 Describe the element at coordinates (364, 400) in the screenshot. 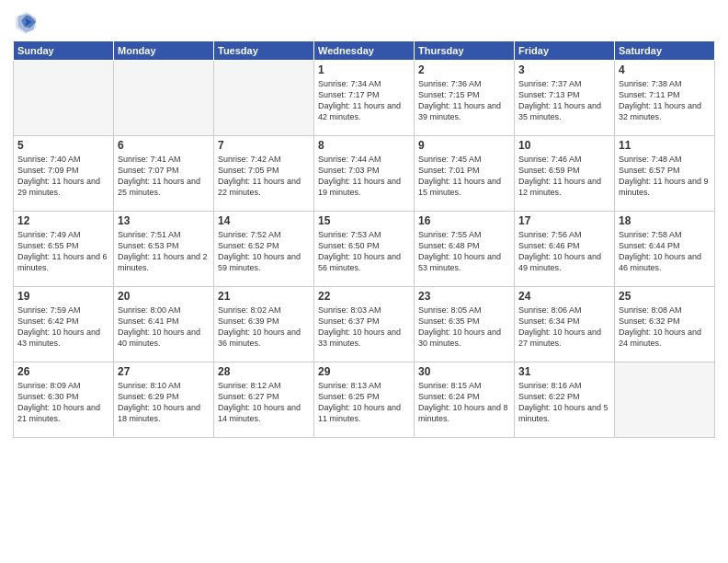

I see `week-row-4: 26Sunrise: 8:09 AM Sunset: 6:30 PM Dayli…` at that location.